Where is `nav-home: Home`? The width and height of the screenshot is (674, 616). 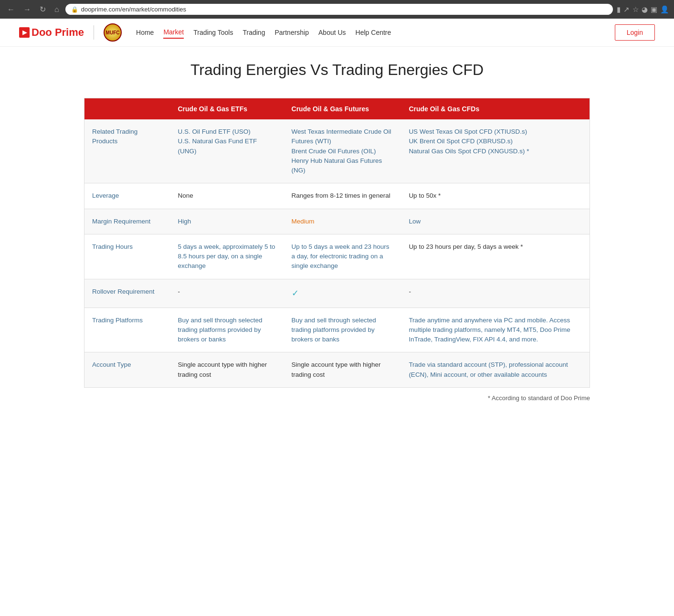 nav-home: Home is located at coordinates (145, 32).